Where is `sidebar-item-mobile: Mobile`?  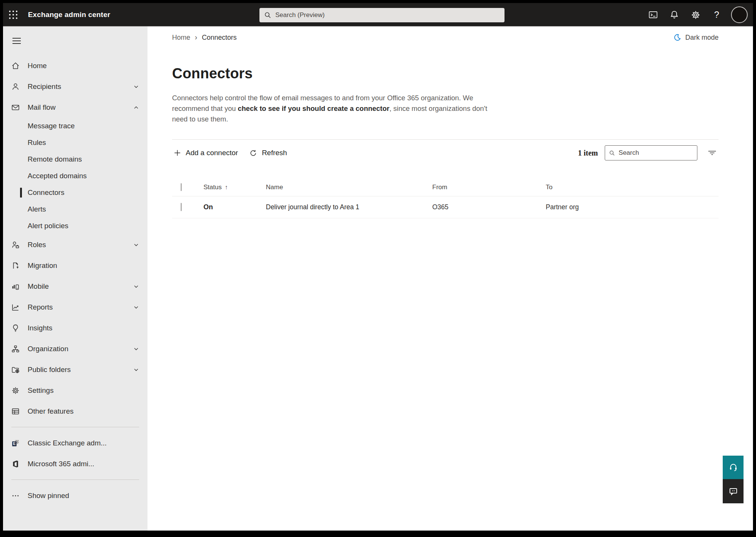
sidebar-item-mobile: Mobile is located at coordinates (75, 286).